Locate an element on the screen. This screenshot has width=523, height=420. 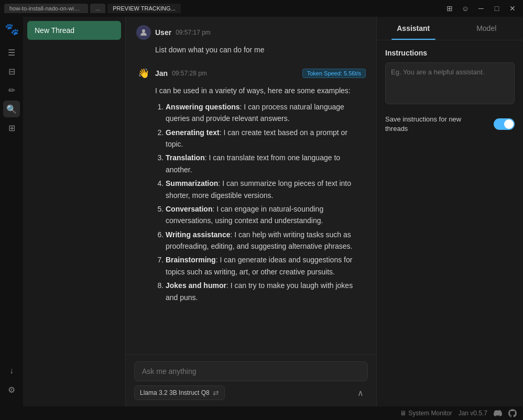
minimize-button: ─ is located at coordinates (481, 8).